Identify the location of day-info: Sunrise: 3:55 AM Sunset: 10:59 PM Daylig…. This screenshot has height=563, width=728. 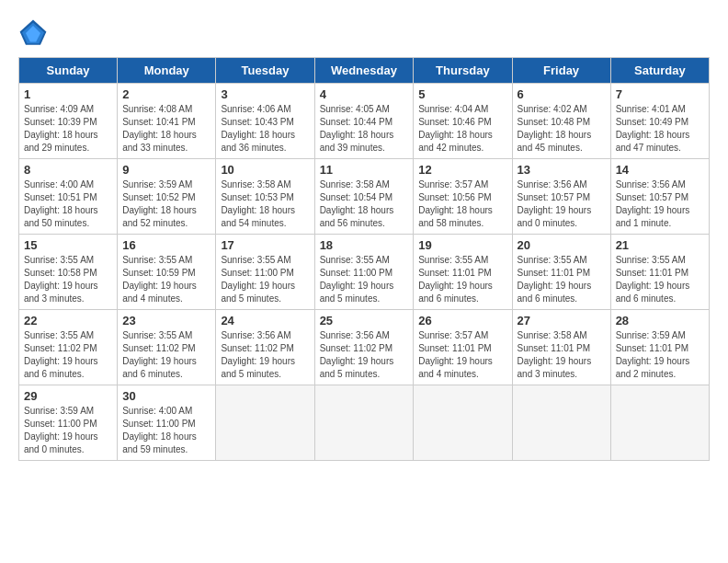
(166, 280).